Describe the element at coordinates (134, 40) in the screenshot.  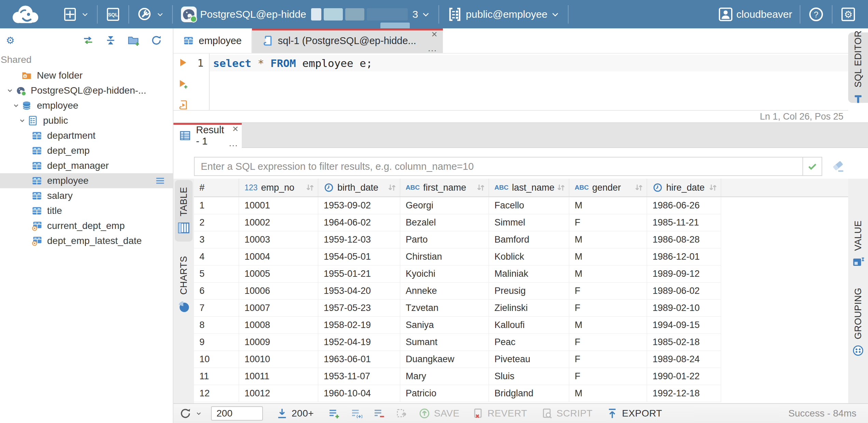
I see `add-folder-icon` at that location.